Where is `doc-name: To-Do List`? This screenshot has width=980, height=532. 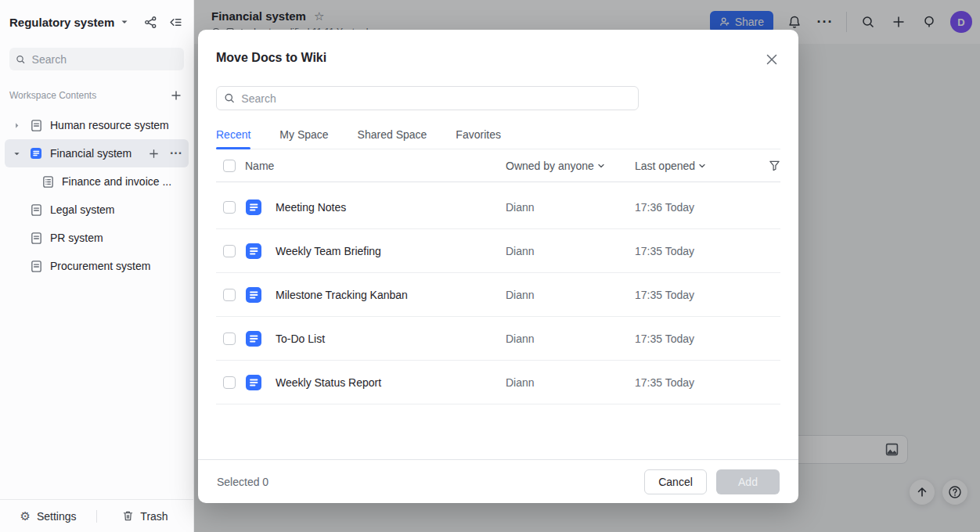
doc-name: To-Do List is located at coordinates (391, 339).